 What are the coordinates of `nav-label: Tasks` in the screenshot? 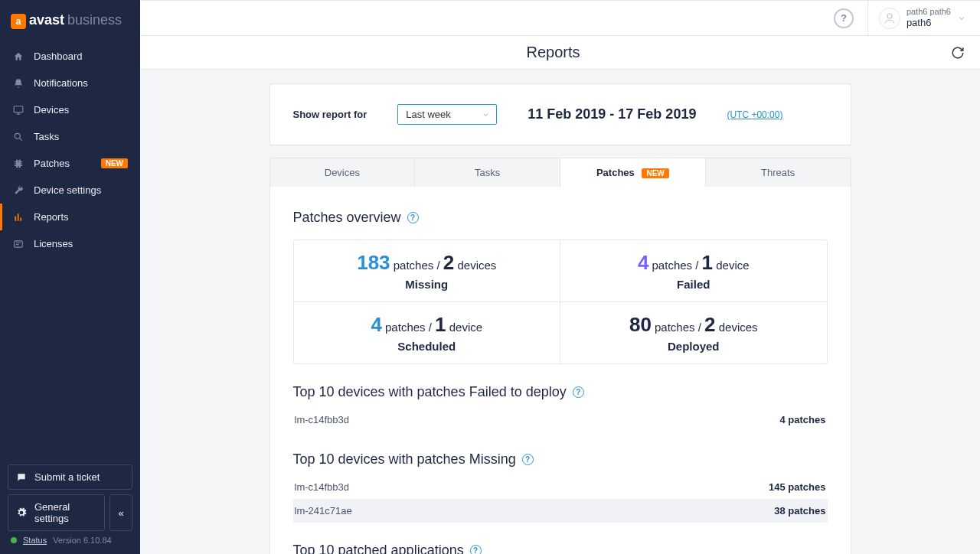 It's located at (46, 136).